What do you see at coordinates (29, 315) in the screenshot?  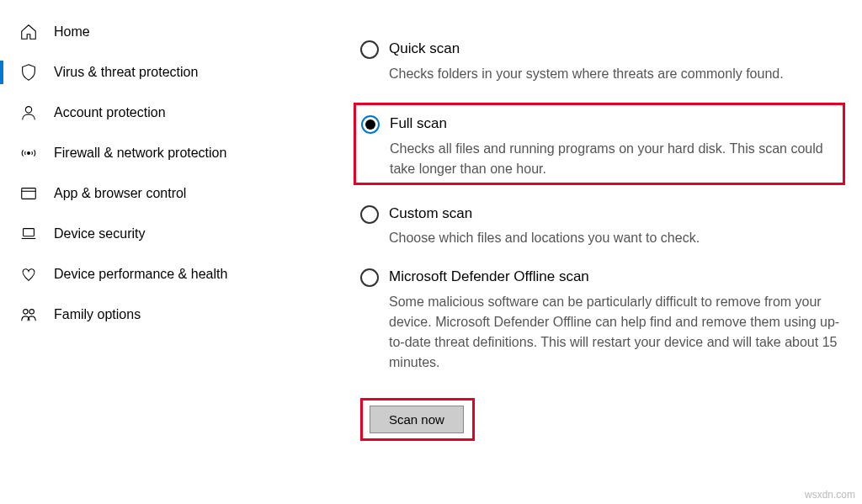 I see `family-icon` at bounding box center [29, 315].